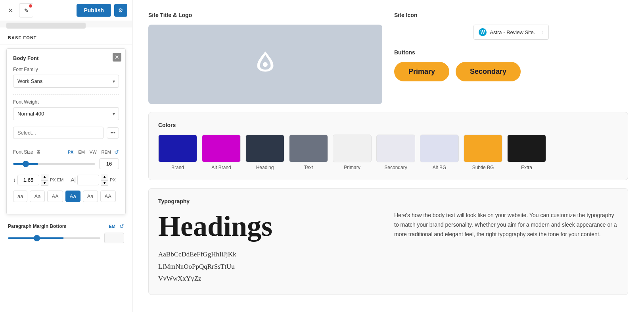  What do you see at coordinates (122, 226) in the screenshot?
I see `para-reset: ↺` at bounding box center [122, 226].